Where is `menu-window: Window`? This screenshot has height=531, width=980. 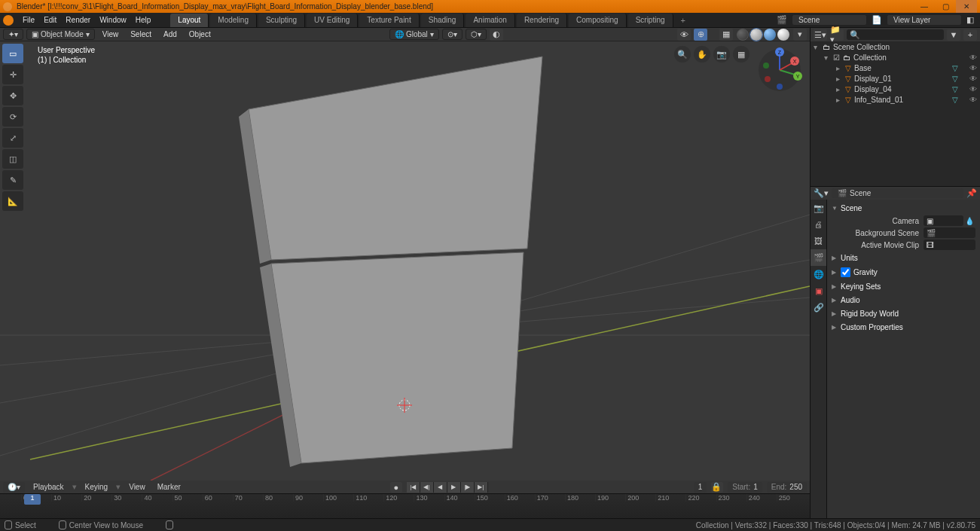
menu-window: Window is located at coordinates (113, 20).